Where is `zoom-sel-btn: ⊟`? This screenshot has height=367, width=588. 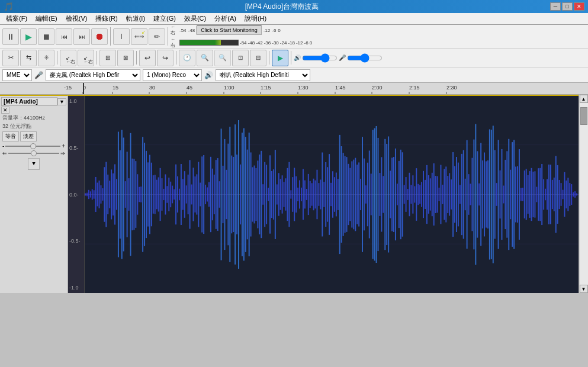
zoom-sel-btn: ⊟ is located at coordinates (258, 58).